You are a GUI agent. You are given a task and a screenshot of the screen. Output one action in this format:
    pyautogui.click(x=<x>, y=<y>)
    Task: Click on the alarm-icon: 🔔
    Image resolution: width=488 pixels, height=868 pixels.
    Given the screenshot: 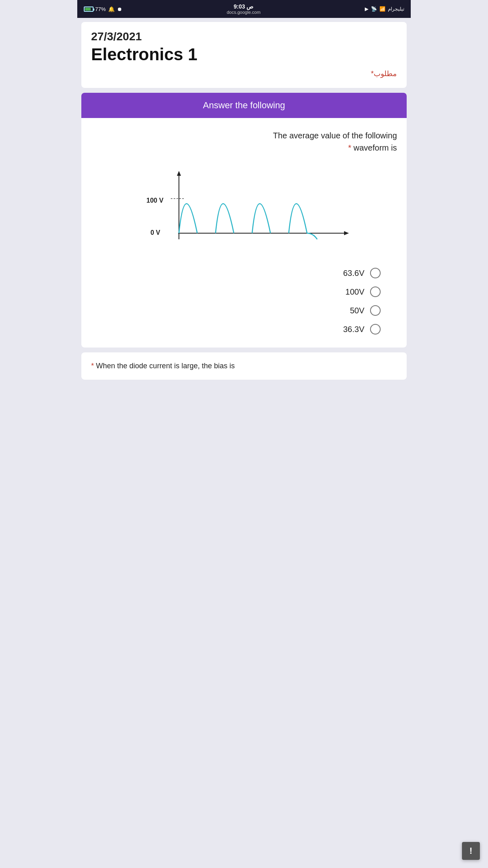 What is the action you would take?
    pyautogui.click(x=111, y=9)
    